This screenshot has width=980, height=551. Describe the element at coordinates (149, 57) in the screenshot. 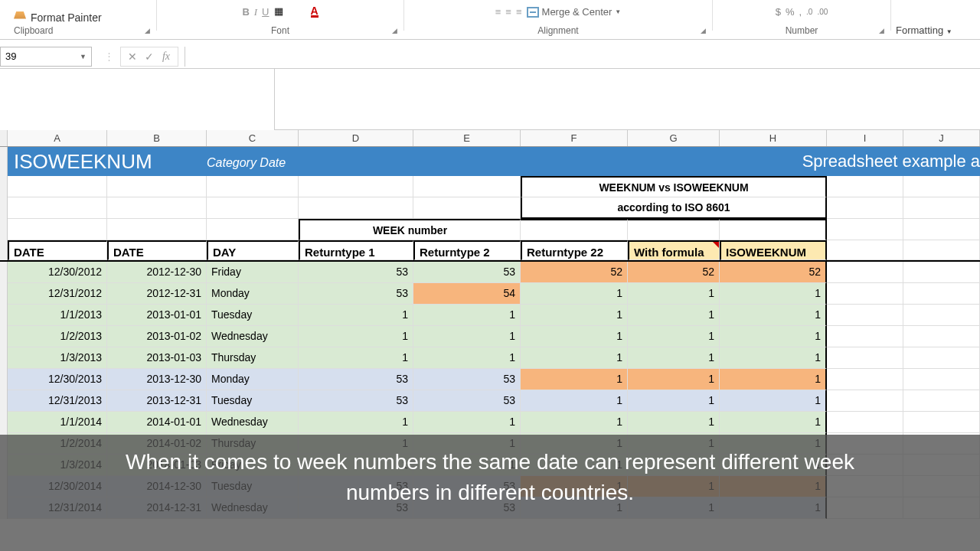

I see `accept-formula-button: ✓` at that location.